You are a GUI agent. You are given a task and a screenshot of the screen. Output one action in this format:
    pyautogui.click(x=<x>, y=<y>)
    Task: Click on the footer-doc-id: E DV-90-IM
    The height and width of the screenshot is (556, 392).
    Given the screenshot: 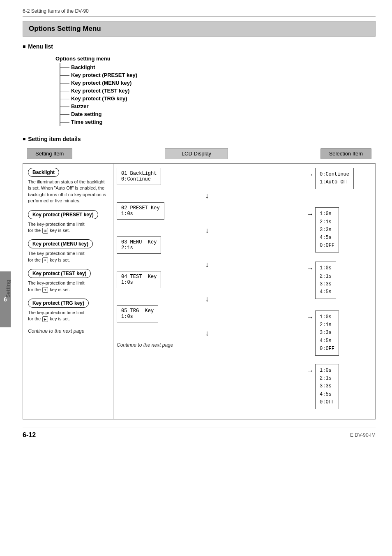 What is the action you would take?
    pyautogui.click(x=363, y=435)
    